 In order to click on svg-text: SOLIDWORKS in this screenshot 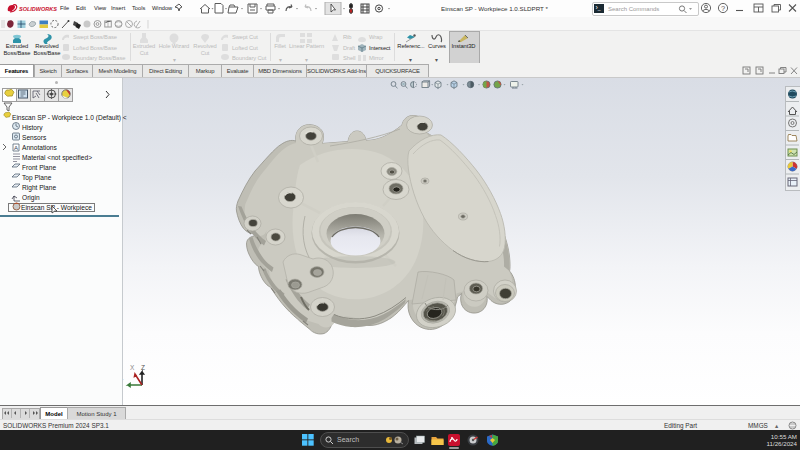, I will do `click(38, 9)`.